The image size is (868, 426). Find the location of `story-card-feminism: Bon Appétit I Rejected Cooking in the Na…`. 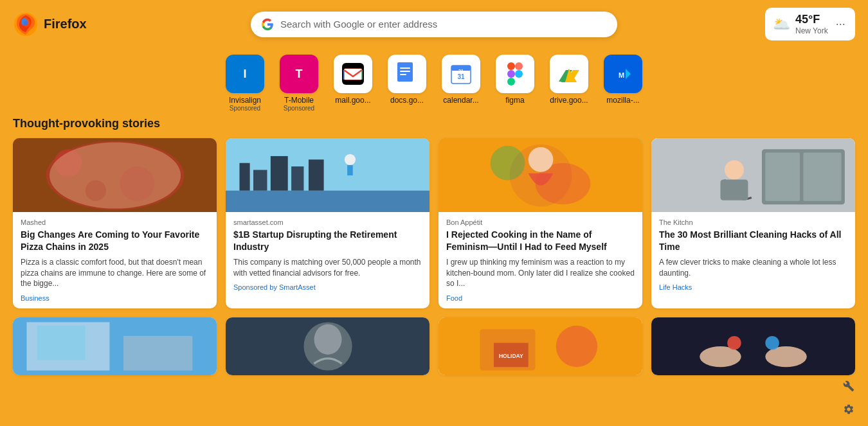

story-card-feminism: Bon Appétit I Rejected Cooking in the Na… is located at coordinates (540, 224).